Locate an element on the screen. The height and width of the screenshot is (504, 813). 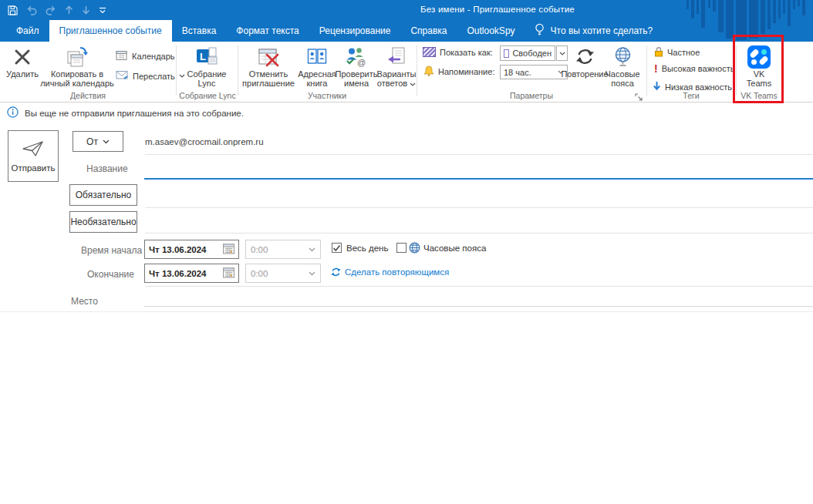
required-label: Обязательно is located at coordinates (103, 195).